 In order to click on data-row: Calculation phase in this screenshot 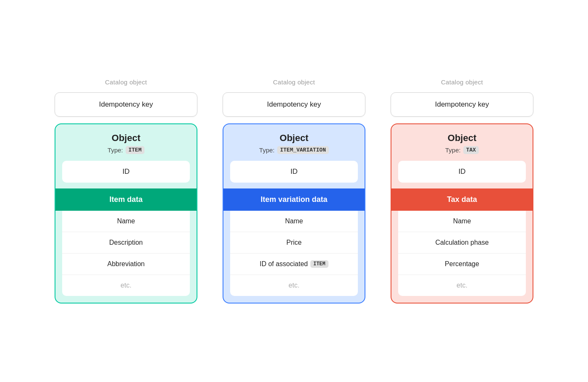, I will do `click(462, 243)`.